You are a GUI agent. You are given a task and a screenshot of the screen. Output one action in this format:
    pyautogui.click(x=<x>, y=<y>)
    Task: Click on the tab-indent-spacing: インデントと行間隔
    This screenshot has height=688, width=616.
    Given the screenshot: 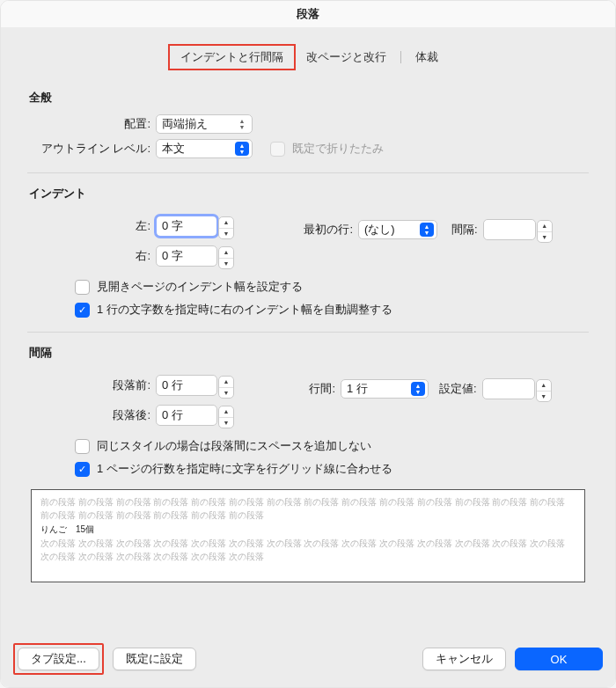 What is the action you would take?
    pyautogui.click(x=232, y=57)
    